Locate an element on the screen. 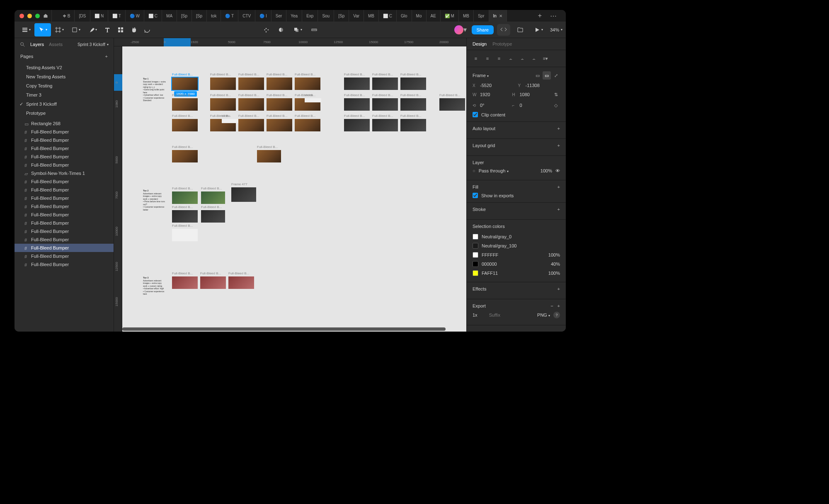  add-fill: + is located at coordinates (559, 187).